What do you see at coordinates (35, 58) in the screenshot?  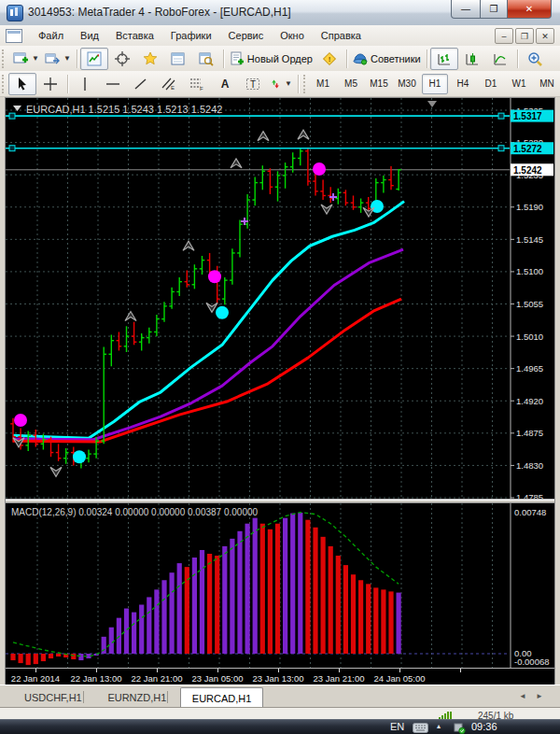 I see `dropdown-caret-icon: ▼` at bounding box center [35, 58].